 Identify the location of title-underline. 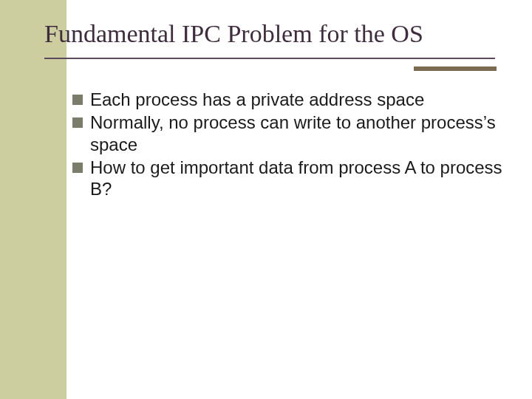
(270, 58).